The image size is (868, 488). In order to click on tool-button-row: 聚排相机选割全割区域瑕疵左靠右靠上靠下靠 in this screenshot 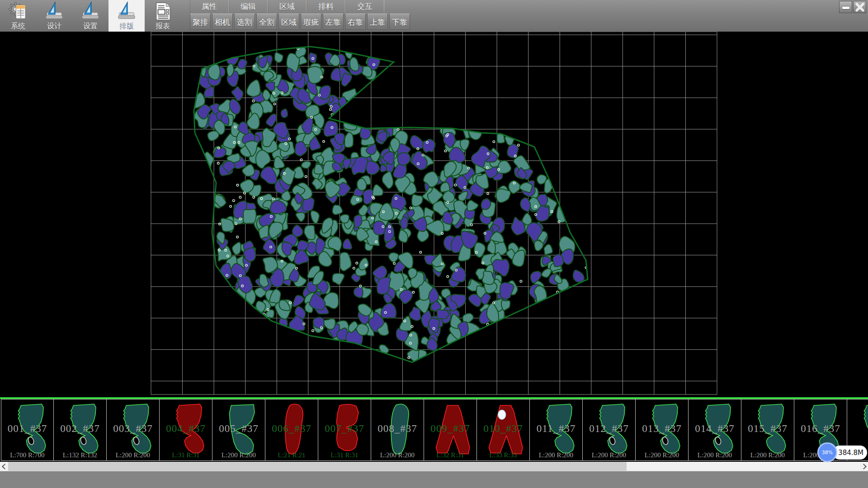, I will do `click(300, 22)`.